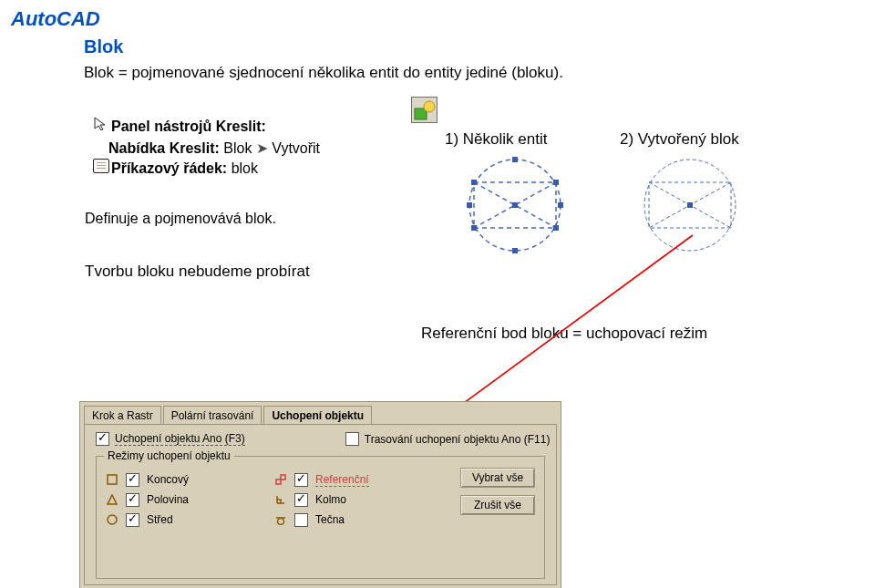  Describe the element at coordinates (170, 439) in the screenshot. I see `check-osnap-on: Uchopení objektu Ano (F3)` at that location.